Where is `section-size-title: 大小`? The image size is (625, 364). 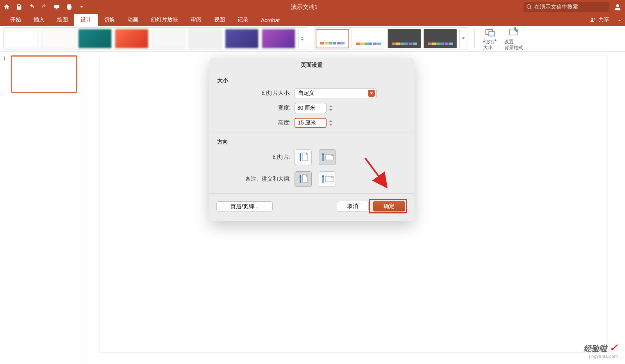
section-size-title: 大小 is located at coordinates (312, 81).